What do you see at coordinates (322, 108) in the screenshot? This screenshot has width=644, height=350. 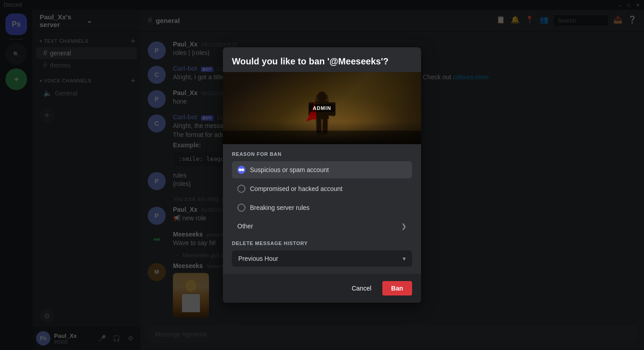 I see `admin-badge: ADMIN` at bounding box center [322, 108].